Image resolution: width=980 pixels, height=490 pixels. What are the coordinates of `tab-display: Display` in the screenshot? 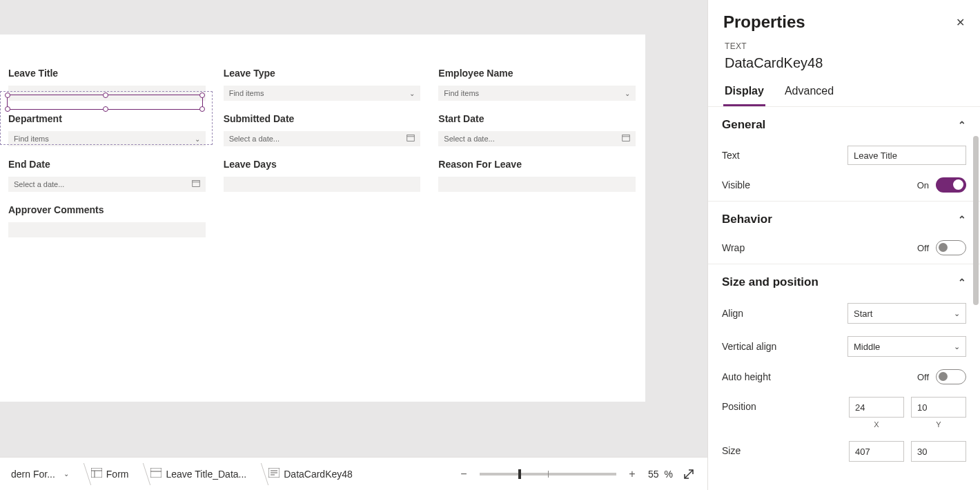 It's located at (744, 94).